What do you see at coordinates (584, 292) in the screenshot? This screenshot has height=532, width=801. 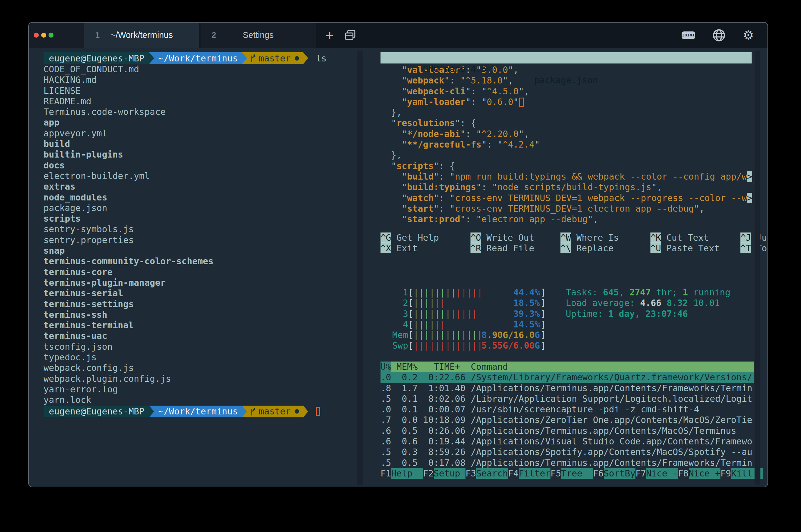 I see `htop-info-part: Tasks:` at bounding box center [584, 292].